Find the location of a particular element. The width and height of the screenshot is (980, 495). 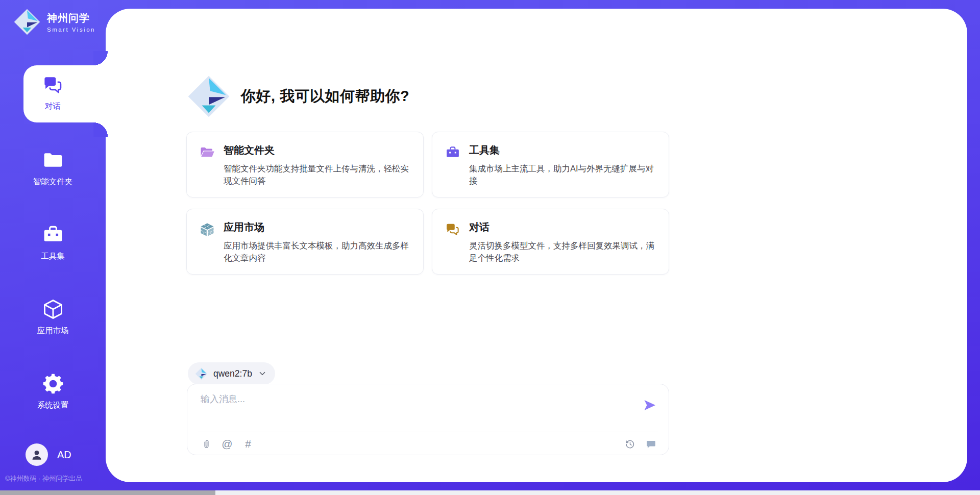

sidebar-item-system-settings: 系统设置 is located at coordinates (53, 392).